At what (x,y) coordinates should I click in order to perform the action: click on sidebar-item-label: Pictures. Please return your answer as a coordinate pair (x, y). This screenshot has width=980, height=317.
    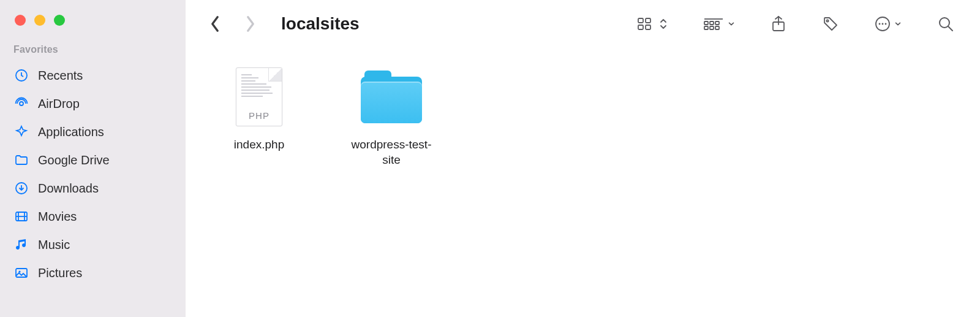
    Looking at the image, I should click on (60, 273).